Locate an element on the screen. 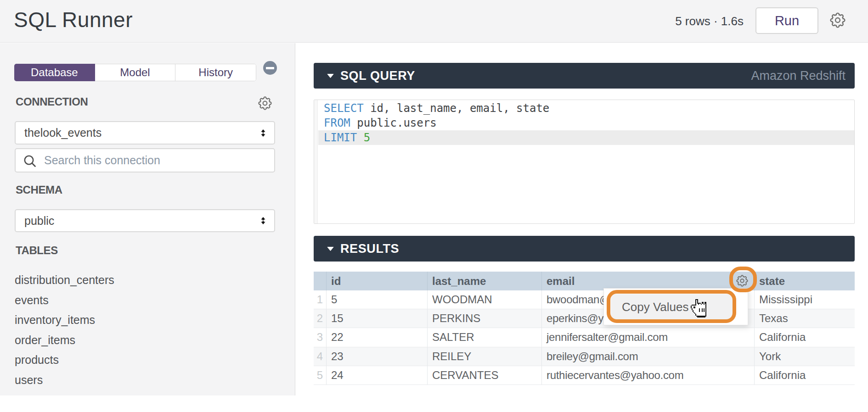 This screenshot has height=412, width=868. run-button: Run is located at coordinates (787, 21).